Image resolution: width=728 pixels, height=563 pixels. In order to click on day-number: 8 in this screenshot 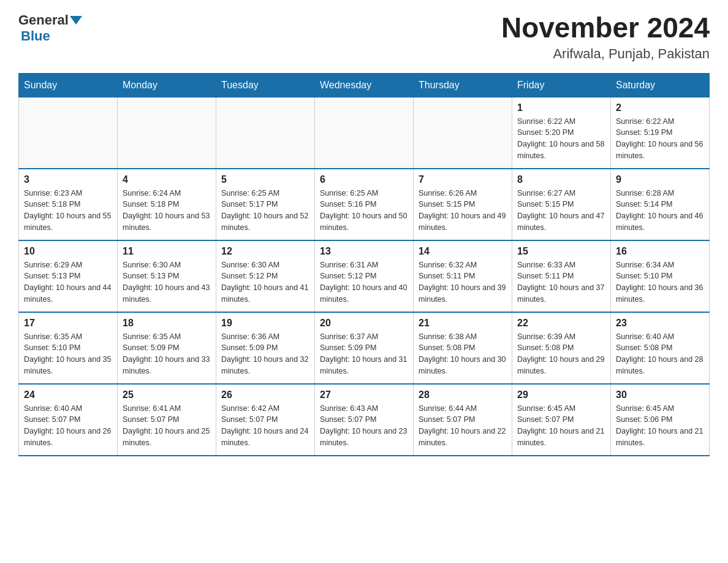, I will do `click(561, 180)`.